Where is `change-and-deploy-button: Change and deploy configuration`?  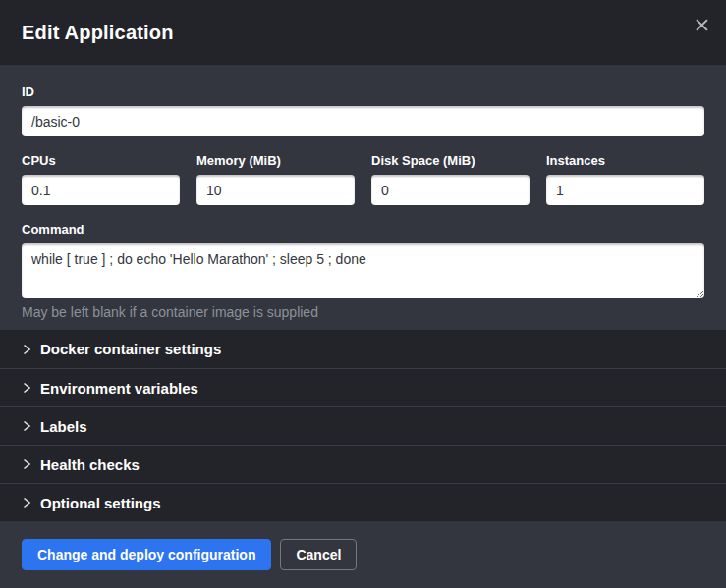 change-and-deploy-button: Change and deploy configuration is located at coordinates (146, 555).